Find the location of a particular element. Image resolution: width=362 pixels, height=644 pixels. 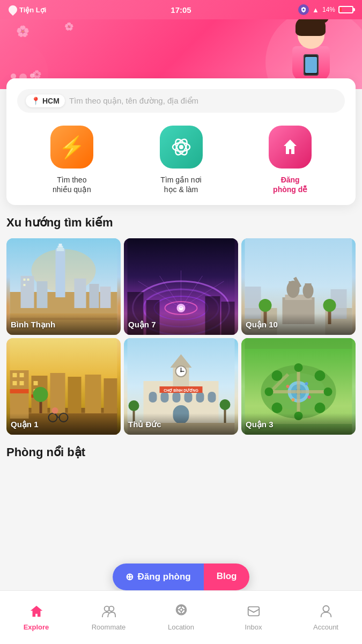

quan1-overlay: Quận 1 is located at coordinates (63, 424).